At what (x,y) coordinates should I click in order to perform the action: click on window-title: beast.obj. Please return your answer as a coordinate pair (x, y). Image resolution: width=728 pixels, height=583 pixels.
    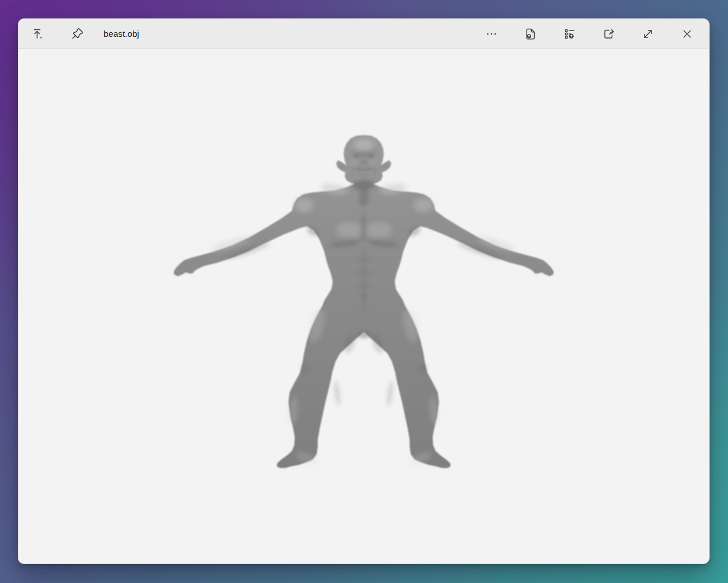
    Looking at the image, I should click on (121, 33).